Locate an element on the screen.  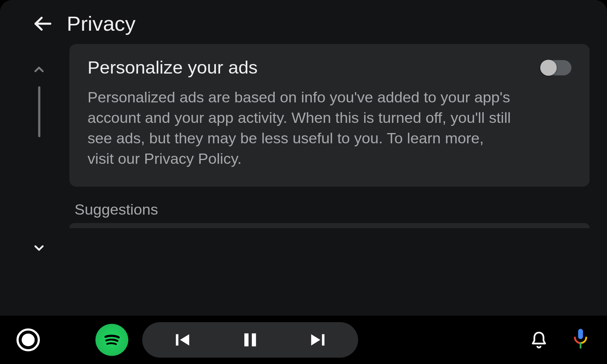
pause-icon is located at coordinates (250, 340).